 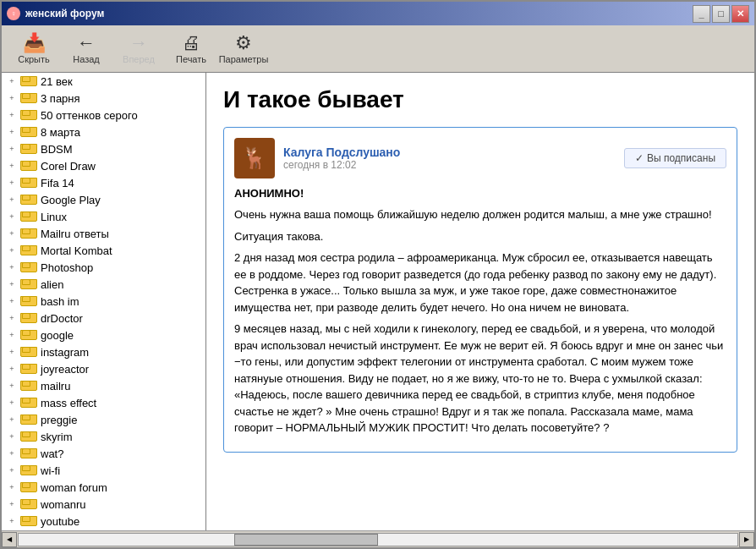 What do you see at coordinates (103, 217) in the screenshot?
I see `sidebar-item-linux: + Linux` at bounding box center [103, 217].